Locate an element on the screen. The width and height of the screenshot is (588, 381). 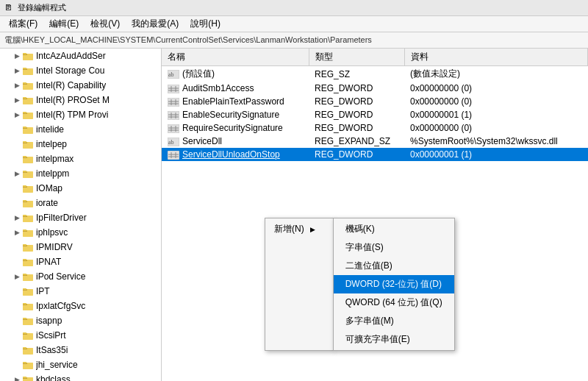
tree-item: ▶iphlpsvc is located at coordinates (81, 232).